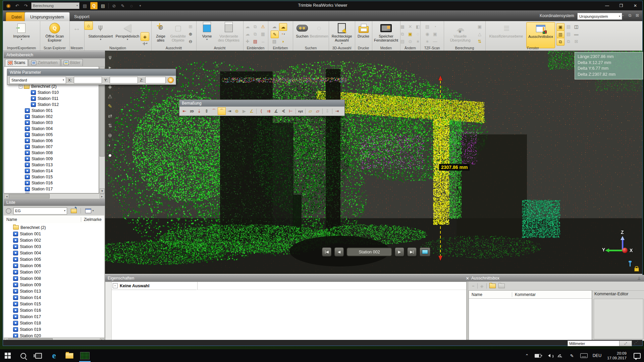  Describe the element at coordinates (427, 42) in the screenshot. I see `tzf-star-icon: ∗` at that location.